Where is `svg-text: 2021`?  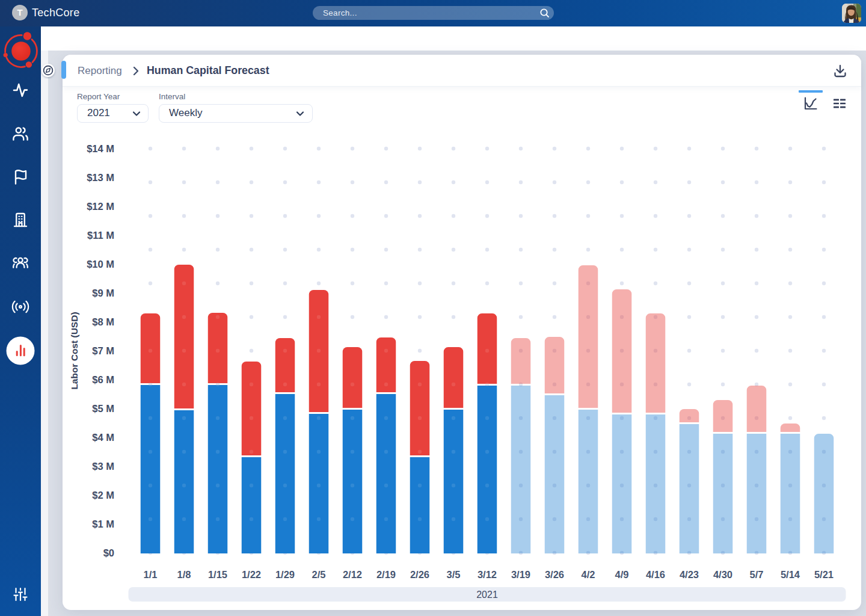 svg-text: 2021 is located at coordinates (487, 594).